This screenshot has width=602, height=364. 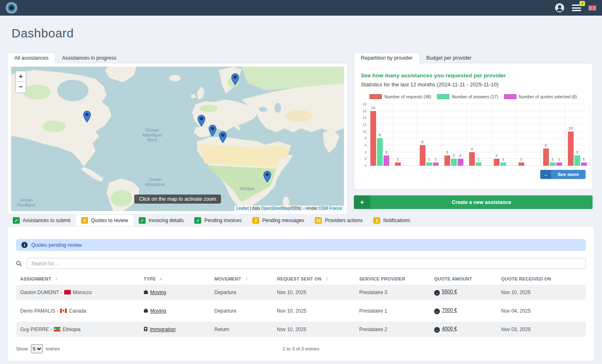 I want to click on y-axis-tick: 2, so click(x=365, y=159).